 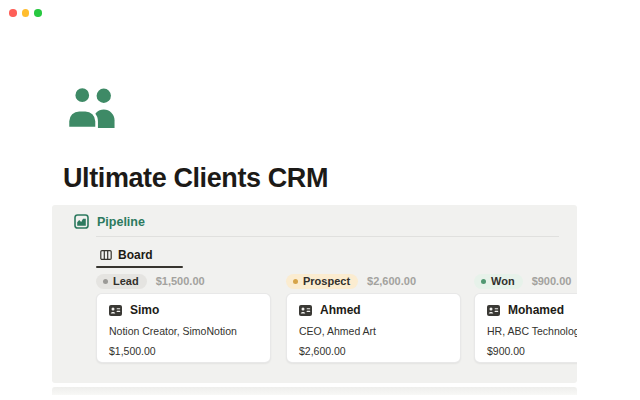 What do you see at coordinates (503, 281) in the screenshot?
I see `status-label: Won` at bounding box center [503, 281].